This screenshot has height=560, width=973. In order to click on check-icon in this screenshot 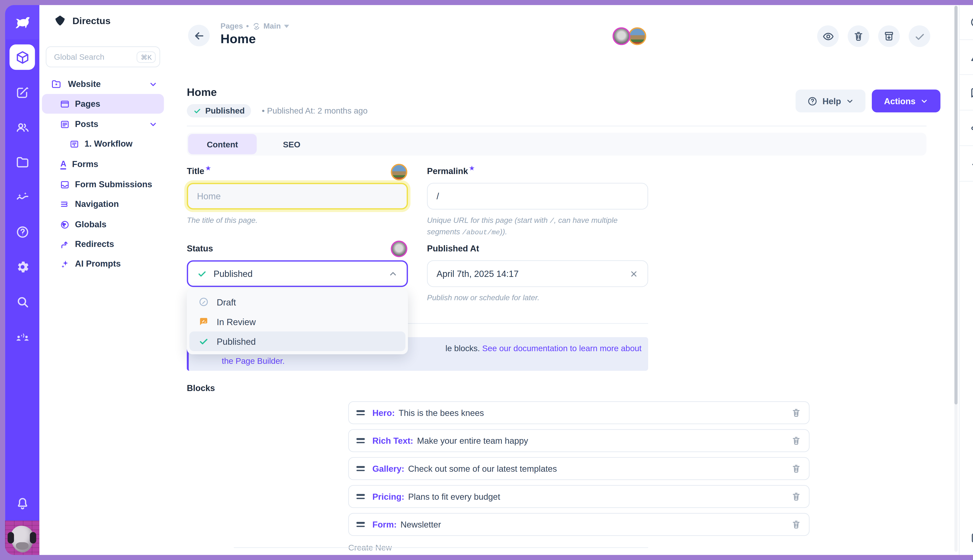, I will do `click(197, 111)`.